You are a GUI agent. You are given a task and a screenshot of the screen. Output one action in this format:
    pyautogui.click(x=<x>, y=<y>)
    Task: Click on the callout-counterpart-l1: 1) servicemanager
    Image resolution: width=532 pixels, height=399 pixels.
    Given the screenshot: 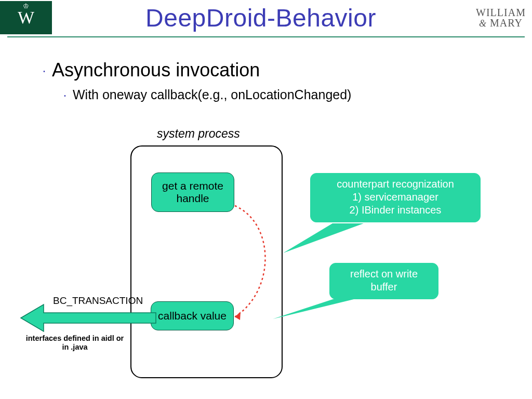 What is the action you would take?
    pyautogui.click(x=395, y=197)
    